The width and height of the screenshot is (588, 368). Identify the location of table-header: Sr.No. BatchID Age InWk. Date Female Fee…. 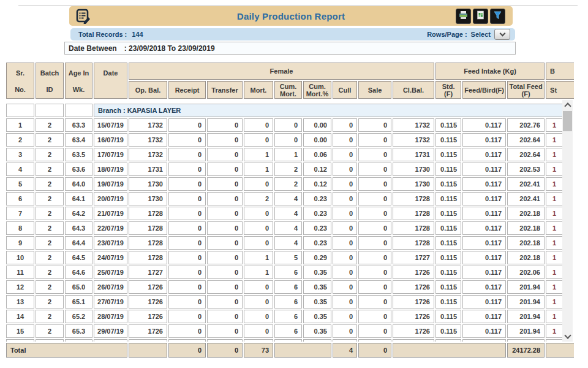
(289, 82).